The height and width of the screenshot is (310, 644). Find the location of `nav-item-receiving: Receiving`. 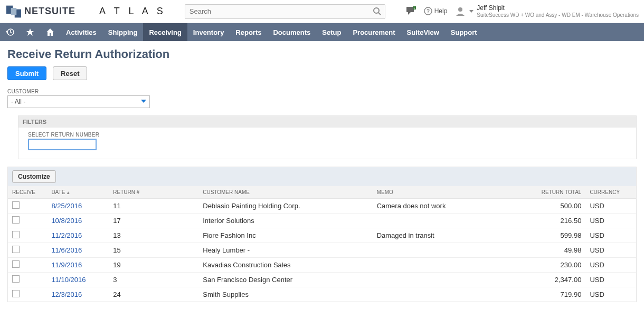

nav-item-receiving: Receiving is located at coordinates (165, 32).